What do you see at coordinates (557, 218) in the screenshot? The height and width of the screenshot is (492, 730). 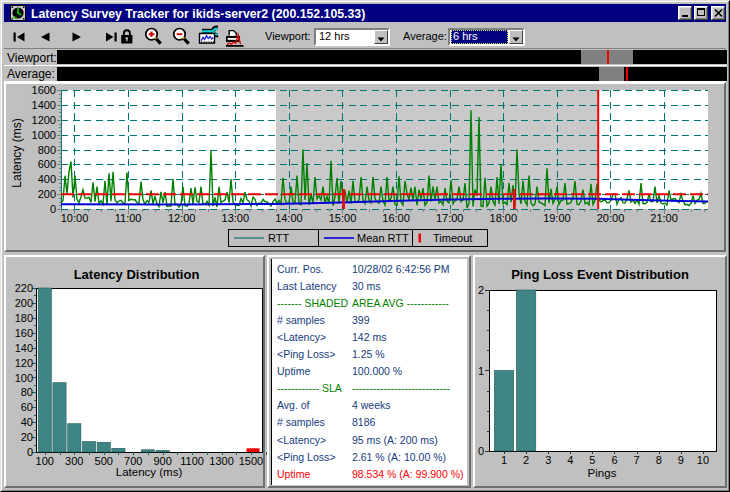 I see `svg-text: 19:00` at bounding box center [557, 218].